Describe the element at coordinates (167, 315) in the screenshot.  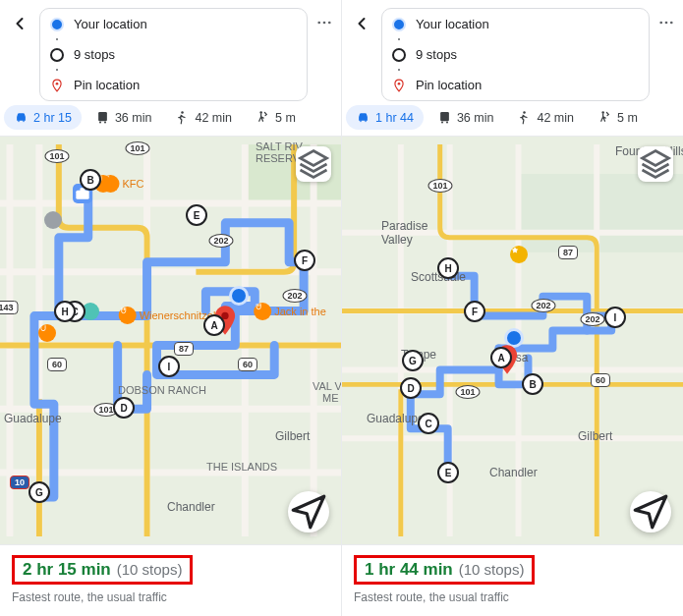
I see `poi-wiener: Wienerschnitzel` at that location.